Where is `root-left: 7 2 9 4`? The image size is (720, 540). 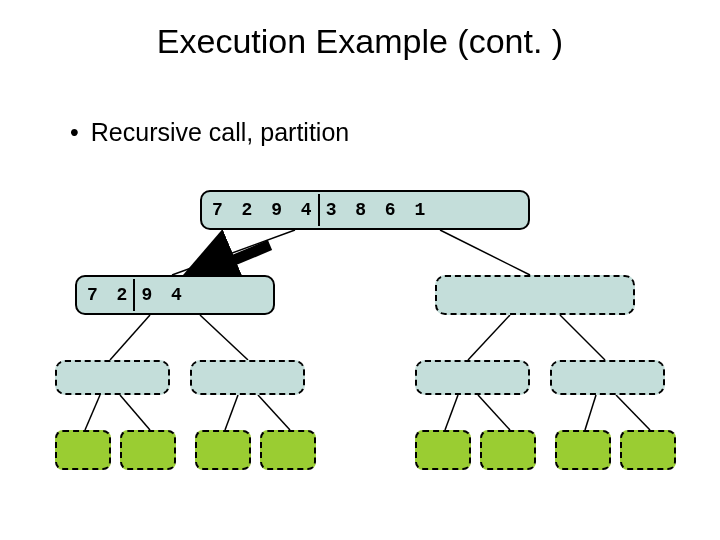 root-left: 7 2 9 4 is located at coordinates (264, 210).